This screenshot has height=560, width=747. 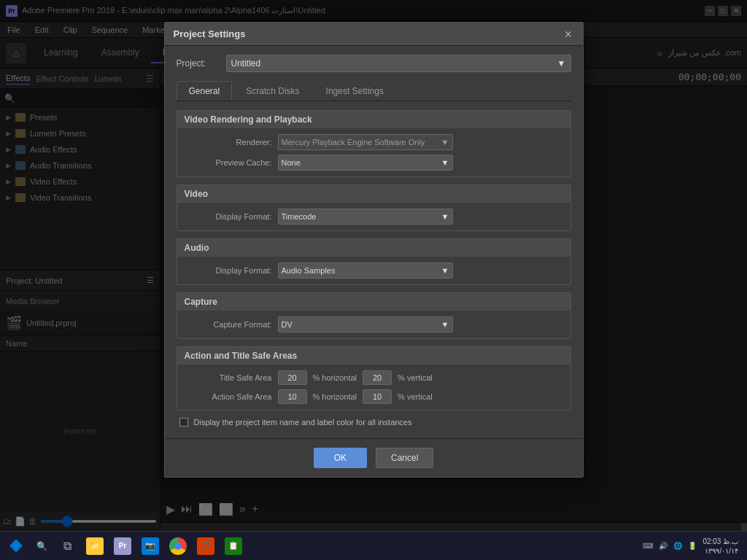 What do you see at coordinates (184, 422) in the screenshot?
I see `display-label-checkbox` at bounding box center [184, 422].